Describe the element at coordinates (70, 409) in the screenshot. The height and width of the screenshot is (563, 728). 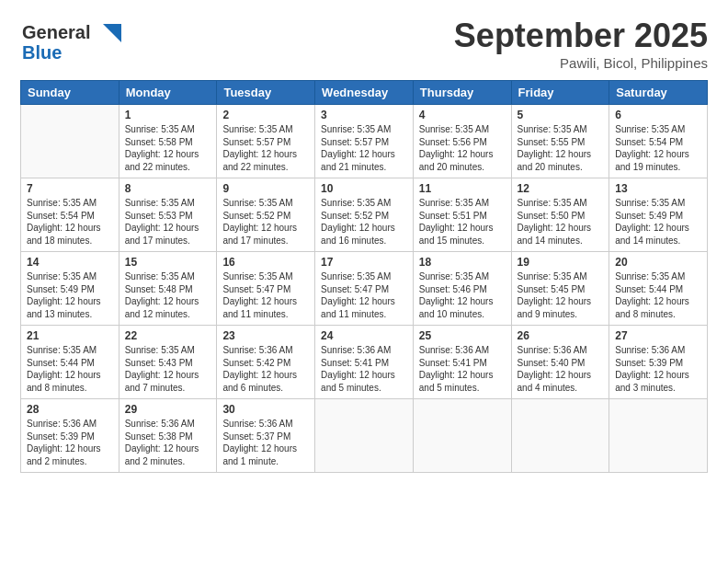
I see `day-number: 28` at that location.